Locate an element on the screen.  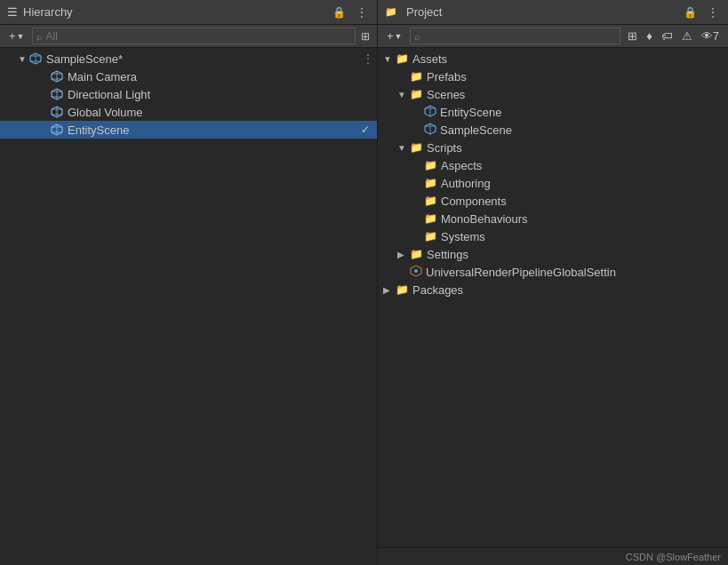
entityscene-asset-label: EntityScene is located at coordinates (471, 112).